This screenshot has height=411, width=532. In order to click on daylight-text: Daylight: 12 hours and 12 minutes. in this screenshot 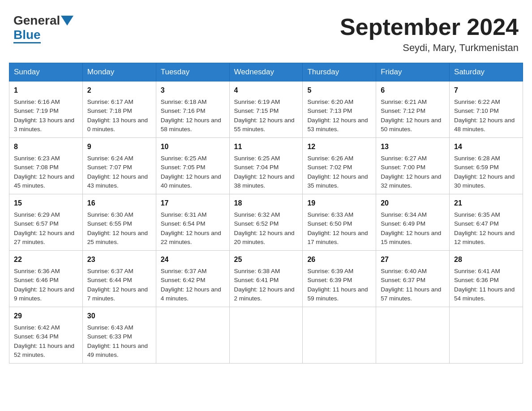, I will do `click(485, 237)`.